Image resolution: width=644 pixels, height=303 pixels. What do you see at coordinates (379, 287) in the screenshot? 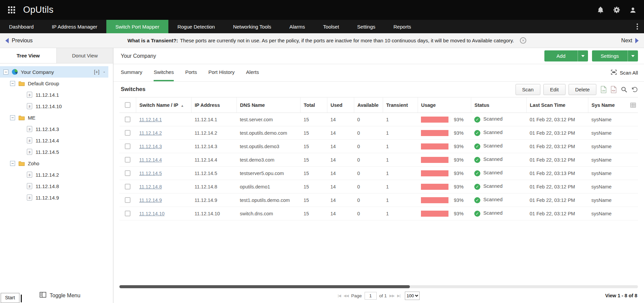
I see `horizontal-scrollbar` at bounding box center [379, 287].